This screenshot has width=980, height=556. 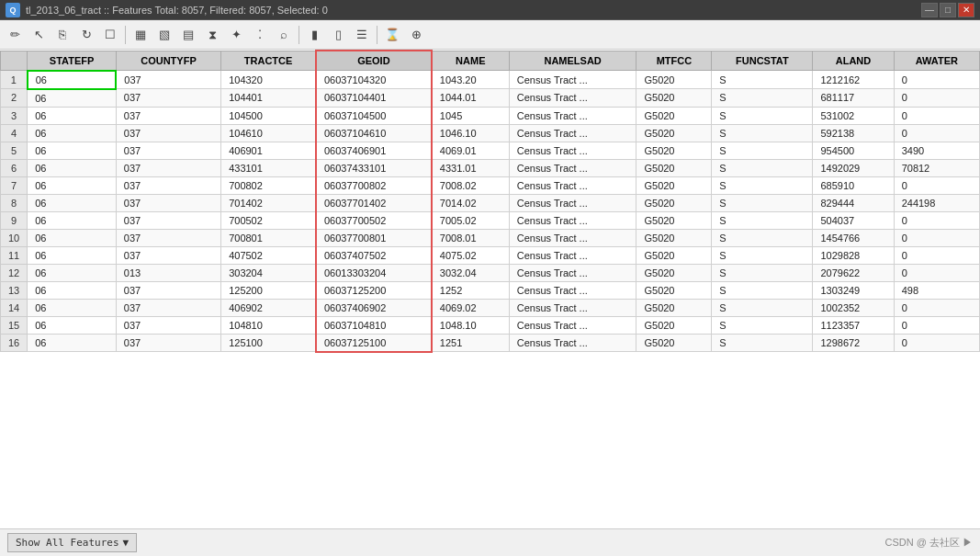 What do you see at coordinates (168, 61) in the screenshot?
I see `col-header-countyfp: COUNTYFP` at bounding box center [168, 61].